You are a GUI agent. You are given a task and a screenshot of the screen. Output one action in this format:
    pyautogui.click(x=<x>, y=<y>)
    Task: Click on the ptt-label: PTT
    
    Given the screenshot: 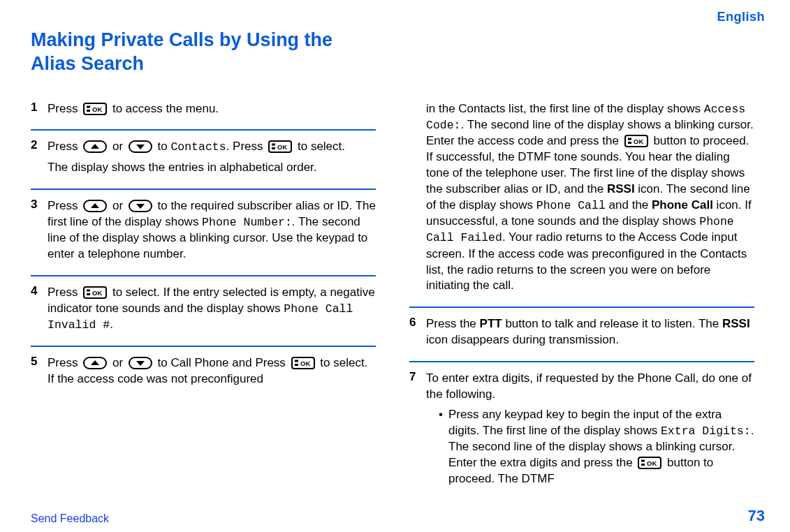 What is the action you would take?
    pyautogui.click(x=491, y=324)
    